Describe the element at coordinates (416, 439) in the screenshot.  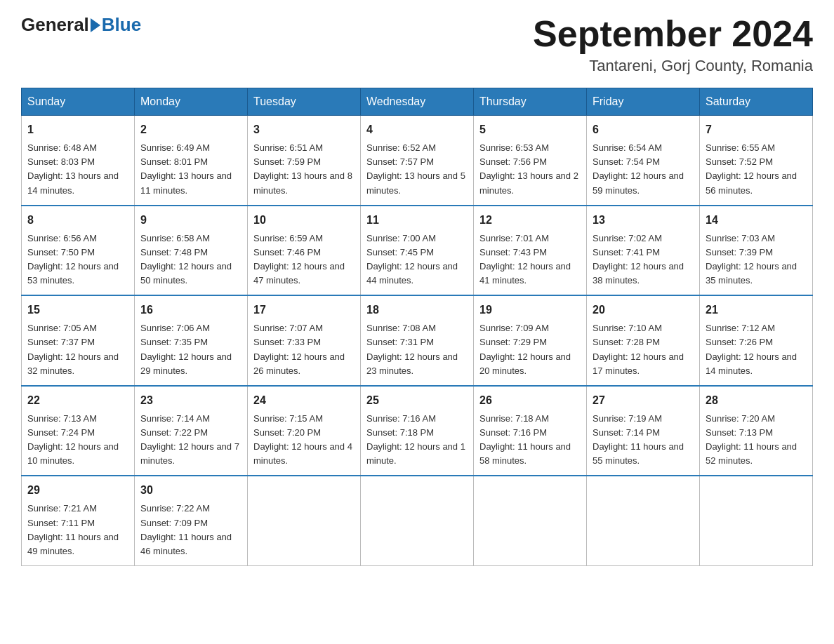
I see `day-info: Sunrise: 7:16 AMSunset: 7:18 PMDaylight:…` at that location.